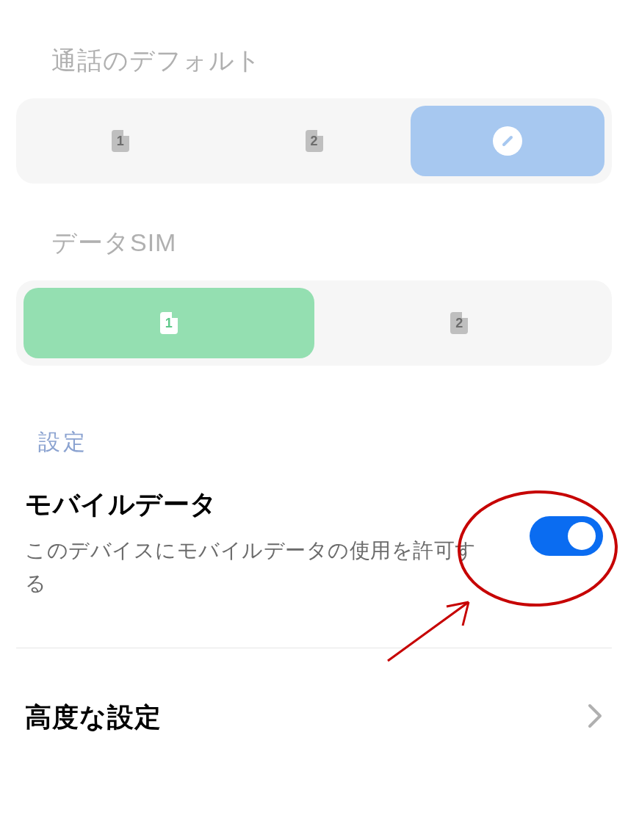  I want to click on advanced-settings-title: 高度な設定, so click(93, 718).